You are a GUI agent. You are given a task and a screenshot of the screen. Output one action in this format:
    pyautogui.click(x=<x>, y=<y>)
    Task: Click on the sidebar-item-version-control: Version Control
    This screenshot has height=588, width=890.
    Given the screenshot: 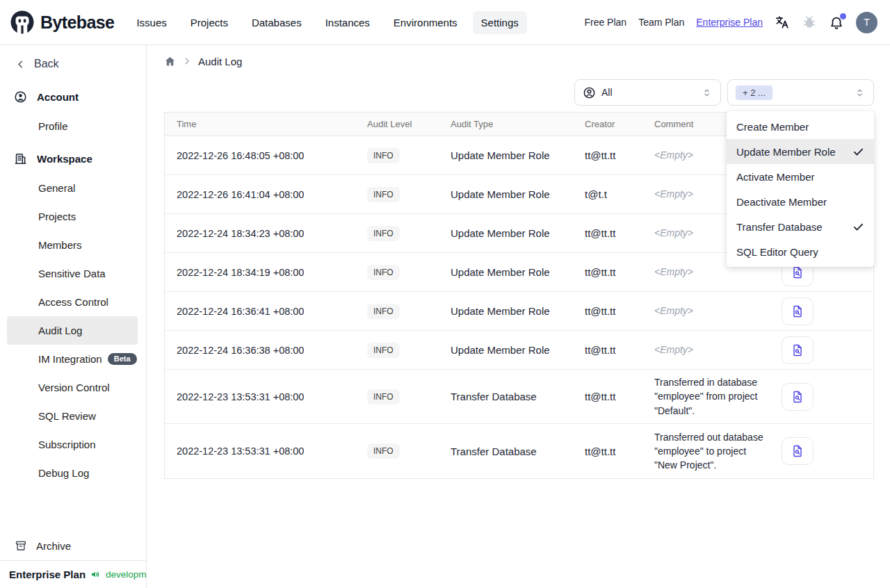 What is the action you would take?
    pyautogui.click(x=72, y=388)
    